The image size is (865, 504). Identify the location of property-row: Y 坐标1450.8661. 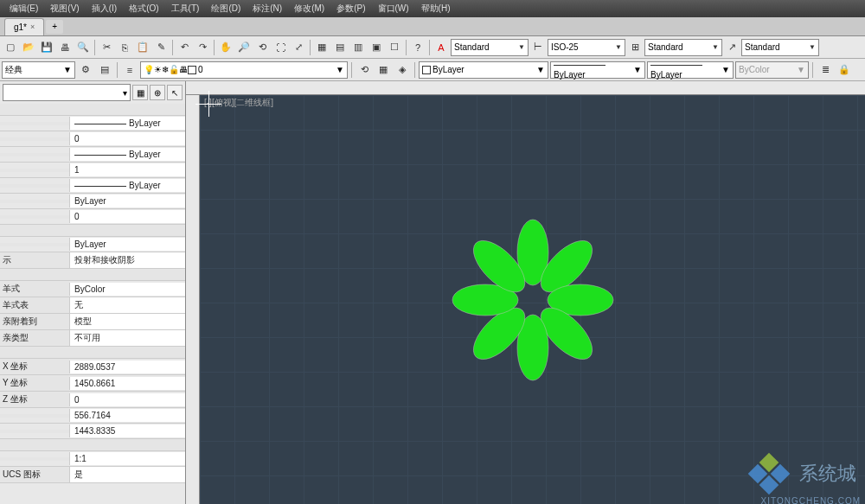
(93, 384).